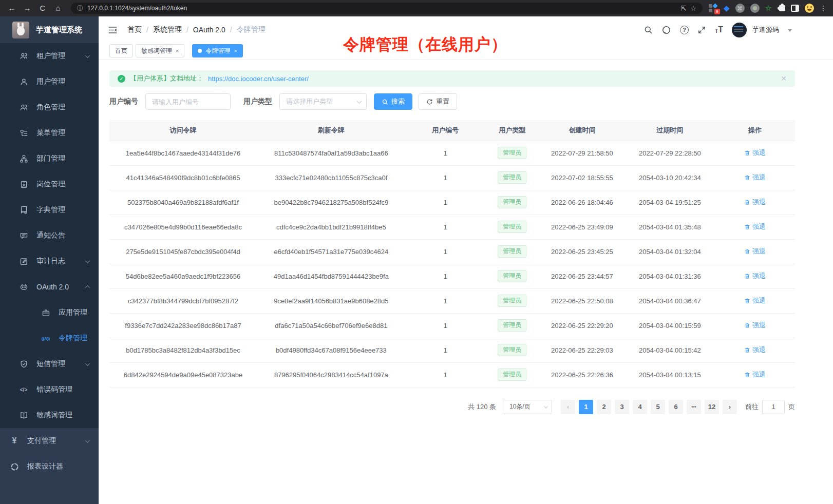 Image resolution: width=833 pixels, height=504 pixels. What do you see at coordinates (49, 107) in the screenshot?
I see `sidebar-item-role: 角色管理` at bounding box center [49, 107].